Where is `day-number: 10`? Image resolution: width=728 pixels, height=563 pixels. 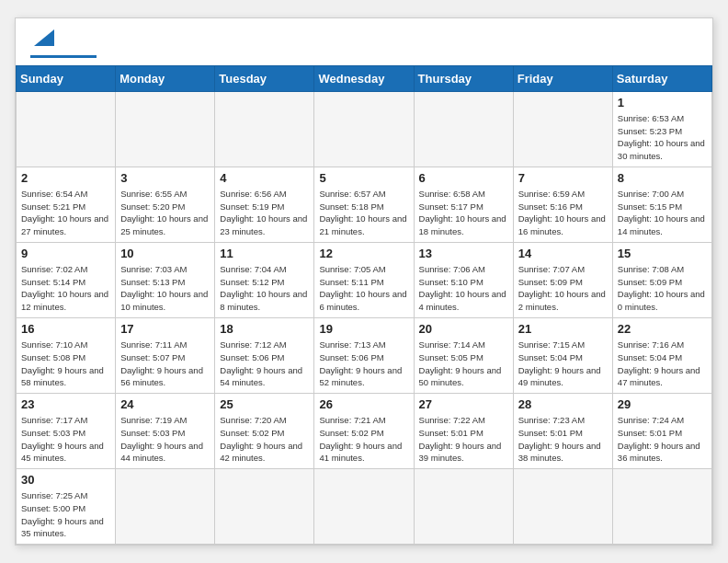
day-number: 10 is located at coordinates (165, 254).